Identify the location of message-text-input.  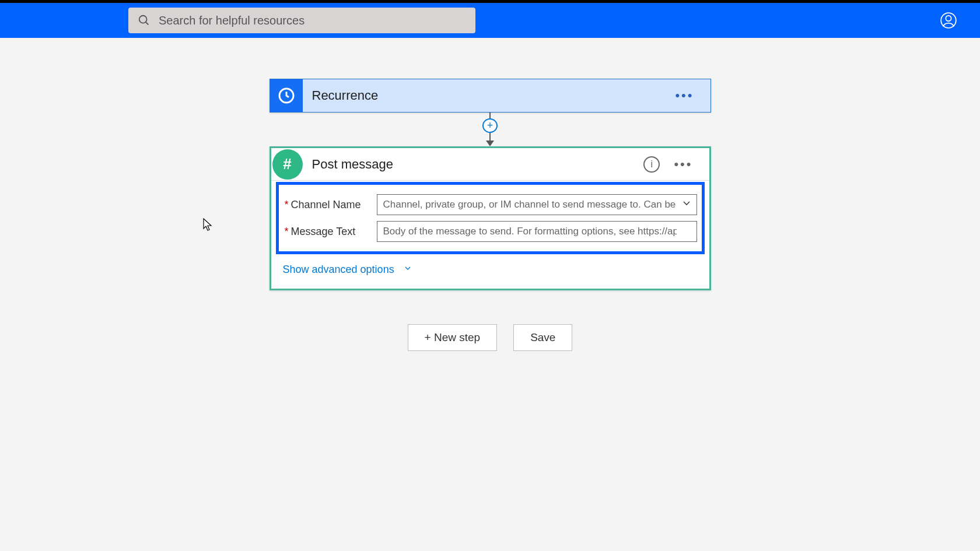
(537, 231).